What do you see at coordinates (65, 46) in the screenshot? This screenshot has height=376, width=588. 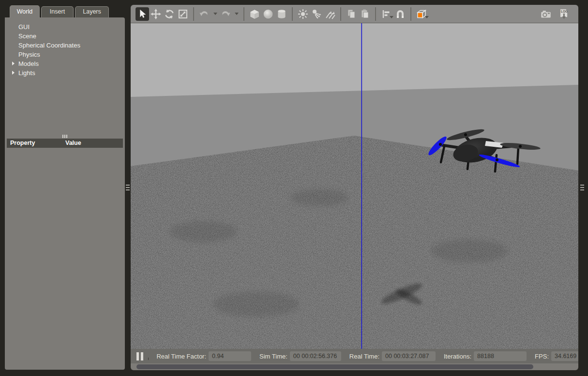 I see `tree-item-spherical-coordinates: Spherical Coordinates` at bounding box center [65, 46].